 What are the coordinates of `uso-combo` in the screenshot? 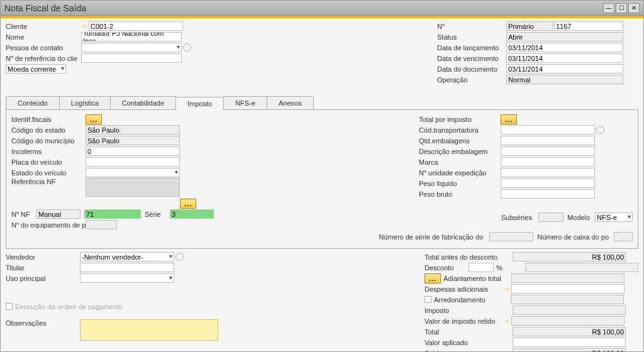 It's located at (127, 278).